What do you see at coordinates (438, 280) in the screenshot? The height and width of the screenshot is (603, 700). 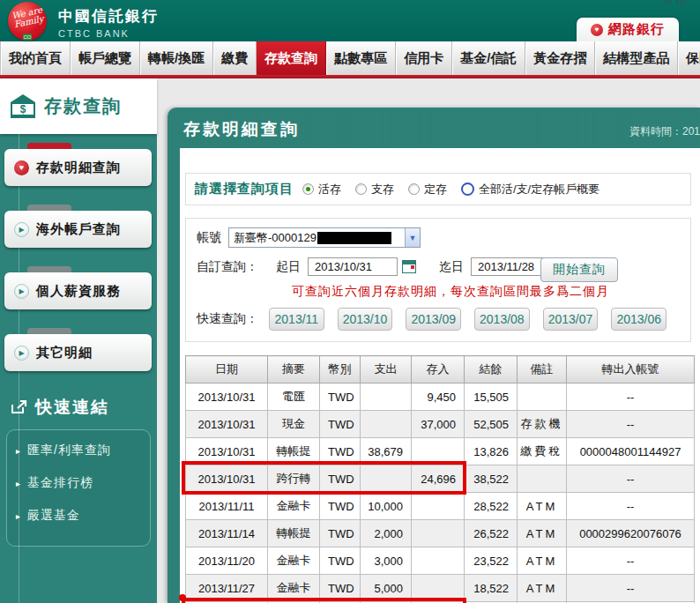 I see `query-form: 帳號 新臺幣-0000129 ▼ 自訂查詢： 起日 2013/10/31 迄日 …` at bounding box center [438, 280].